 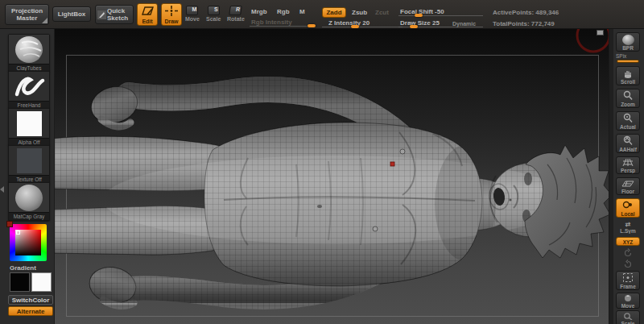 What do you see at coordinates (420, 23) in the screenshot?
I see `draw-size-slider: Draw Size 25` at bounding box center [420, 23].